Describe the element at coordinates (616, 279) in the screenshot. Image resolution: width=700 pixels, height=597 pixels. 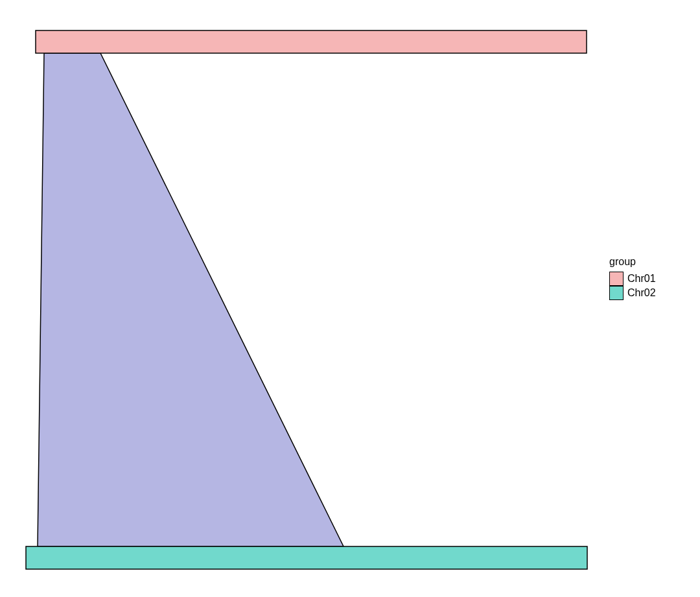
I see `legend-swatch-chr01` at that location.